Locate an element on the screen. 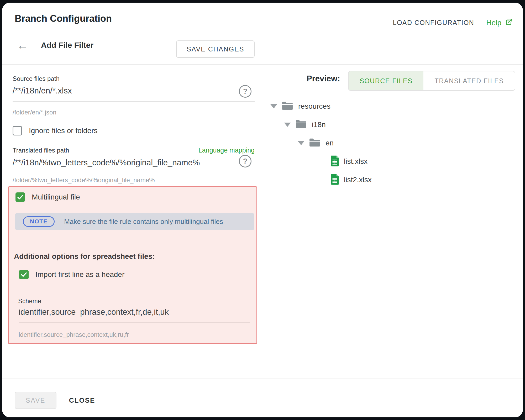  tree-item-label: i18n is located at coordinates (319, 125).